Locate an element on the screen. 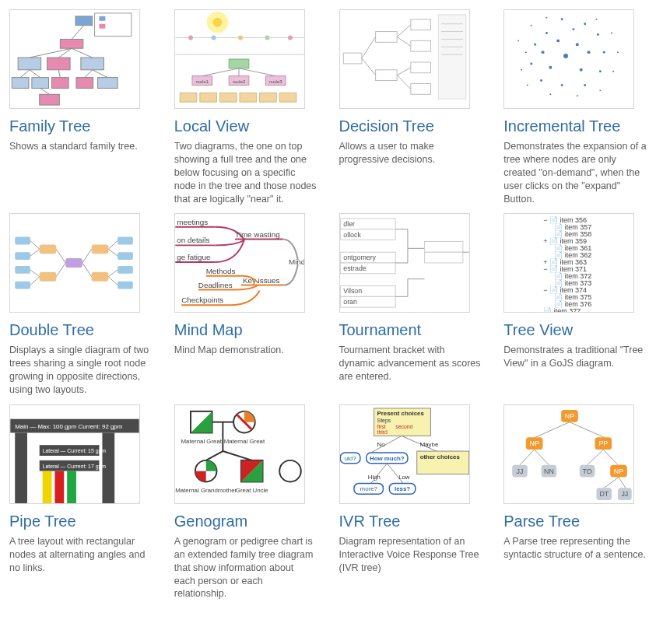  svg-text: second is located at coordinates (404, 426).